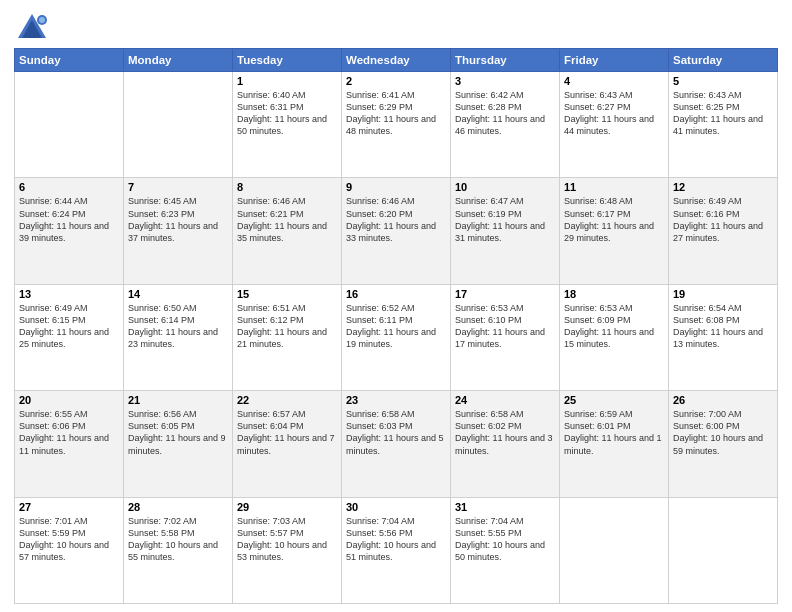 This screenshot has width=792, height=612. I want to click on cell-info: Sunrise: 6:47 AM Sunset: 6:19 PM Dayligh…, so click(505, 220).